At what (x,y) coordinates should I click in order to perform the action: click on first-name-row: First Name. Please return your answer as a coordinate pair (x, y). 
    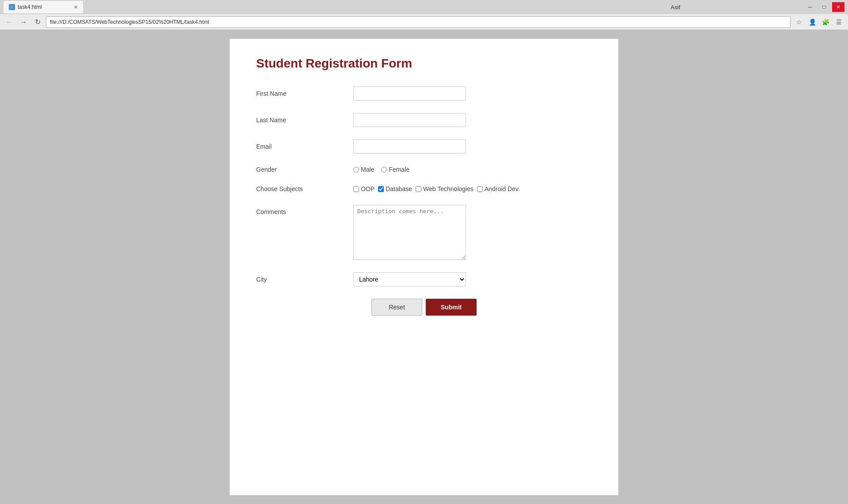
    Looking at the image, I should click on (424, 94).